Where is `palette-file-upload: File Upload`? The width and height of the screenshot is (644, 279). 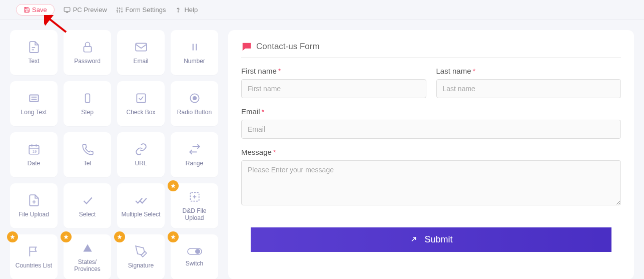
palette-file-upload: File Upload is located at coordinates (34, 206).